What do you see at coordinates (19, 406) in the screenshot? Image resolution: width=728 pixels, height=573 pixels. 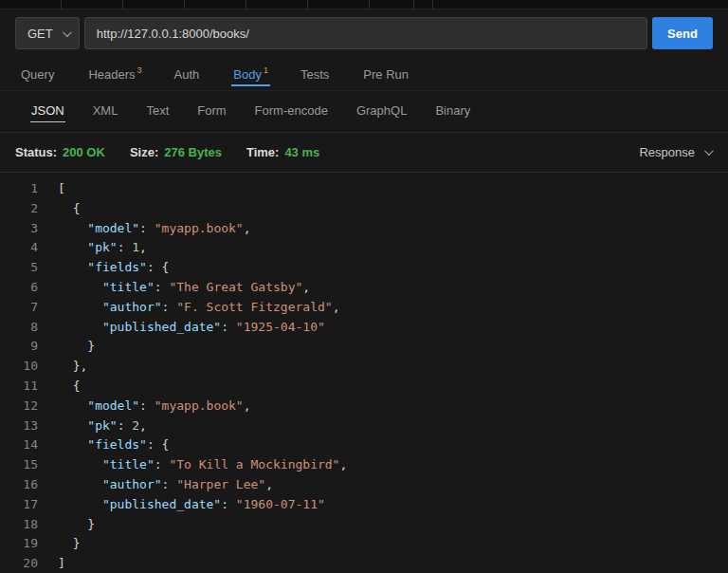 I see `line-number: 12` at bounding box center [19, 406].